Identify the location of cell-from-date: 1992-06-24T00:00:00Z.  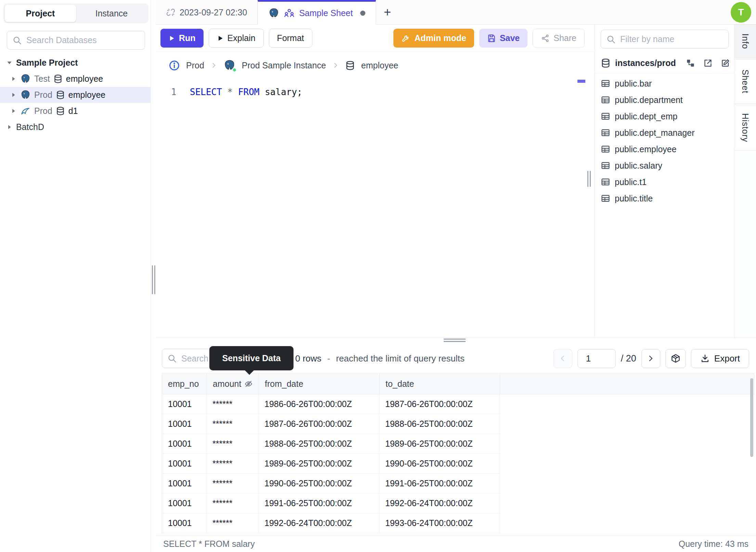
(319, 523).